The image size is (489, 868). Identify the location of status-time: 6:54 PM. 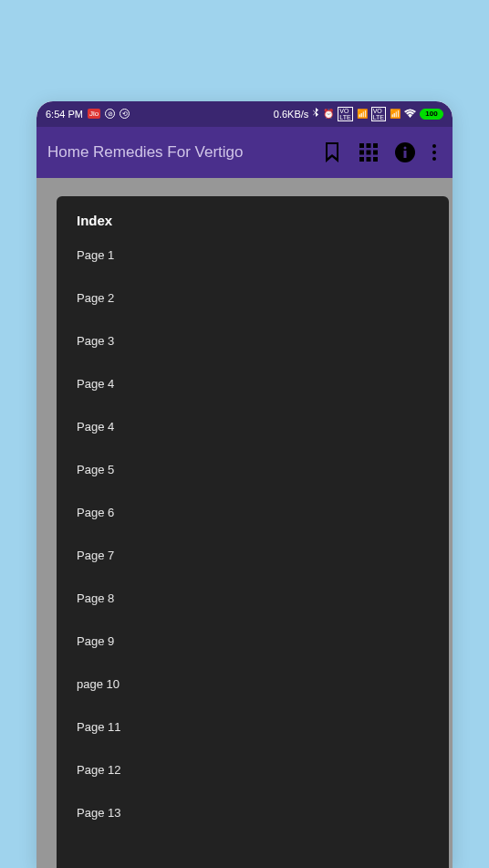
(64, 114).